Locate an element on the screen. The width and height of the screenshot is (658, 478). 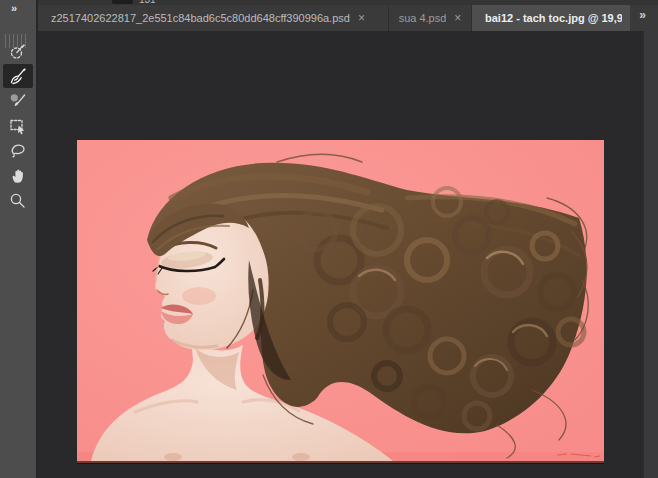
tab-1-close-icon: × is located at coordinates (362, 18).